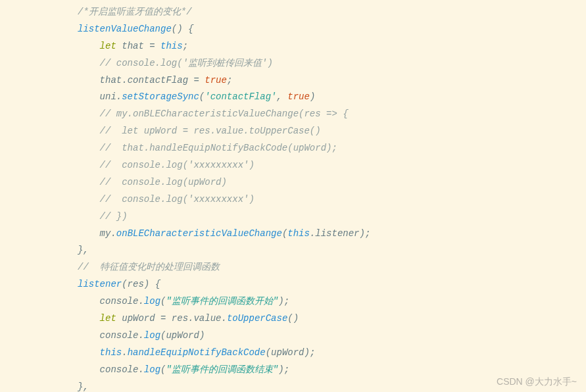 This screenshot has height=392, width=586. What do you see at coordinates (224, 114) in the screenshot?
I see `comment-line: // my.onBLECharacteristicValueChange(res…` at bounding box center [224, 114].